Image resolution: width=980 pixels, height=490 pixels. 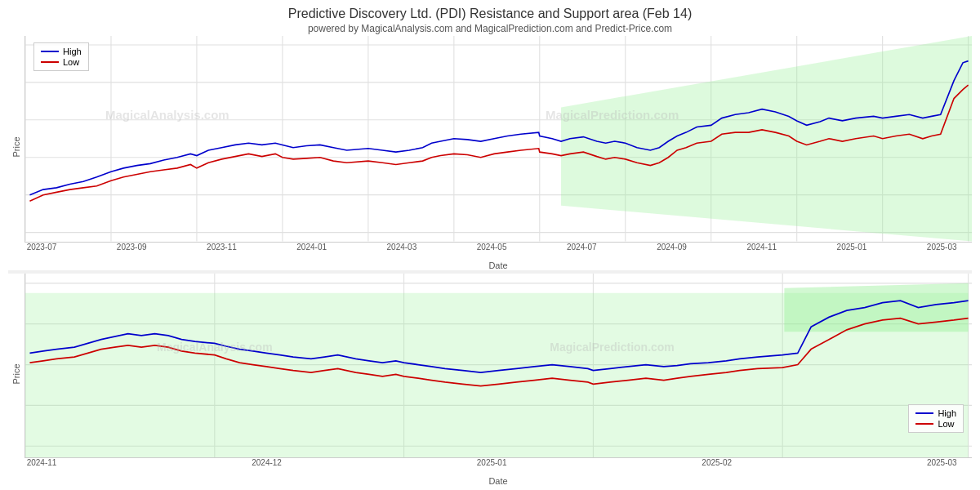 I want to click on legend-high: High, so click(x=61, y=51).